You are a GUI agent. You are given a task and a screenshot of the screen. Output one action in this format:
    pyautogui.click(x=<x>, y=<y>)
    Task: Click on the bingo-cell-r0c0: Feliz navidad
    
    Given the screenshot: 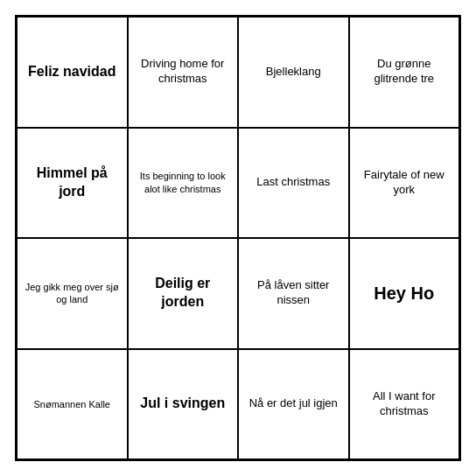 What is the action you would take?
    pyautogui.click(x=72, y=72)
    